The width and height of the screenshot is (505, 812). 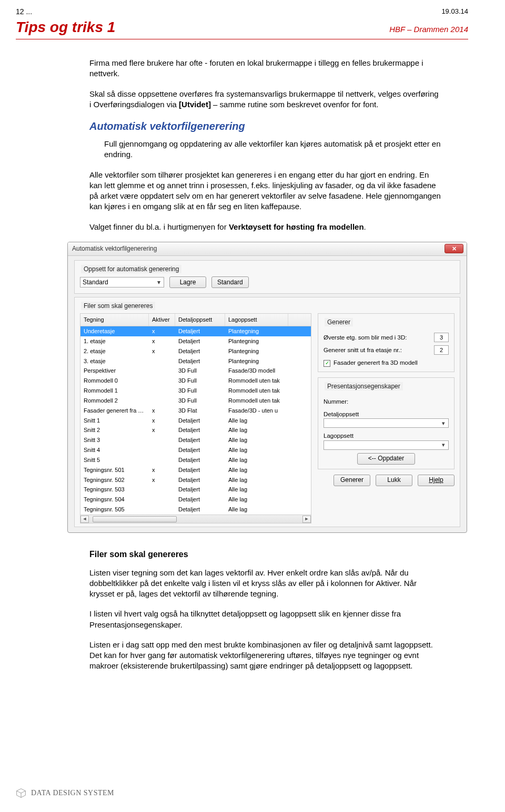 What do you see at coordinates (196, 420) in the screenshot?
I see `table-row: Snitt 1xDetaljertAlle lag` at bounding box center [196, 420].